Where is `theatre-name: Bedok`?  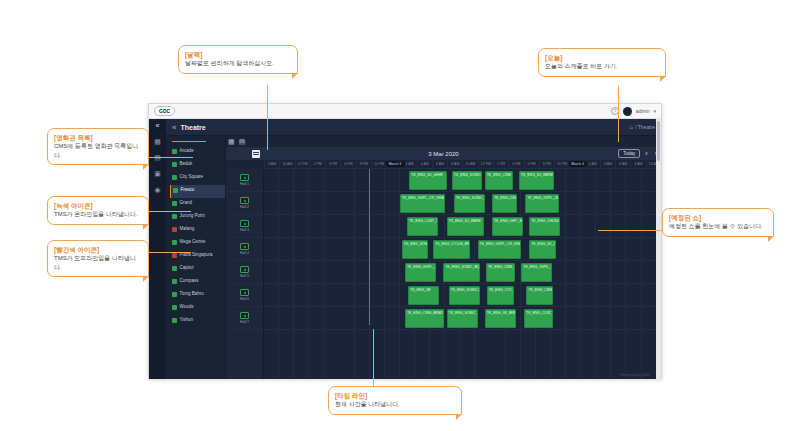 theatre-name: Bedok is located at coordinates (186, 164).